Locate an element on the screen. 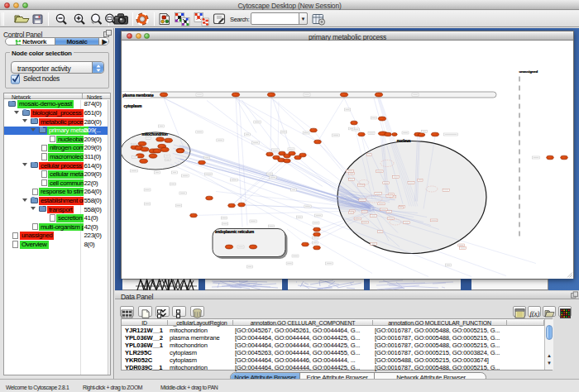 Image resolution: width=579 pixels, height=392 pixels. svg-text: plasma membrane is located at coordinates (138, 96).